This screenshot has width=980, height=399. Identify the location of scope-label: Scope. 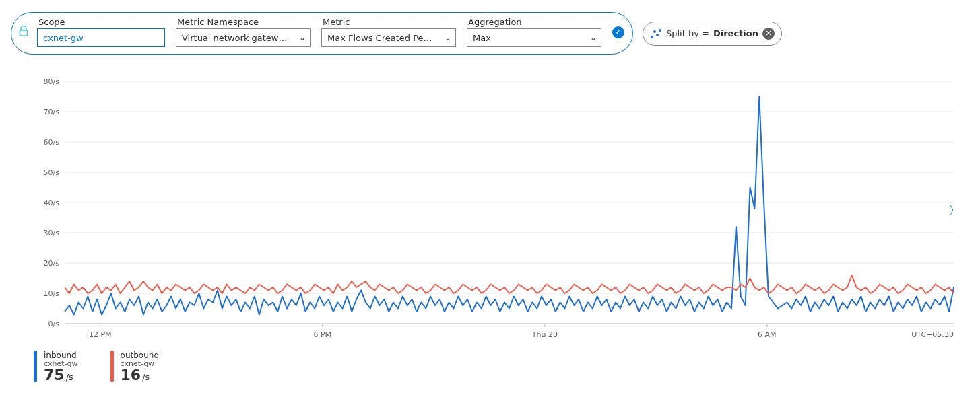
(101, 22).